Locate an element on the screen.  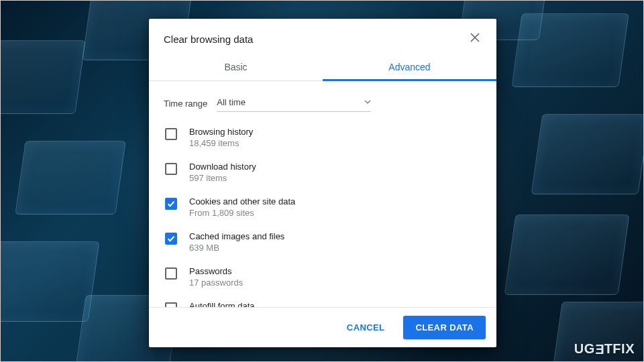
option-text: Cached images and files639 MB is located at coordinates (237, 242).